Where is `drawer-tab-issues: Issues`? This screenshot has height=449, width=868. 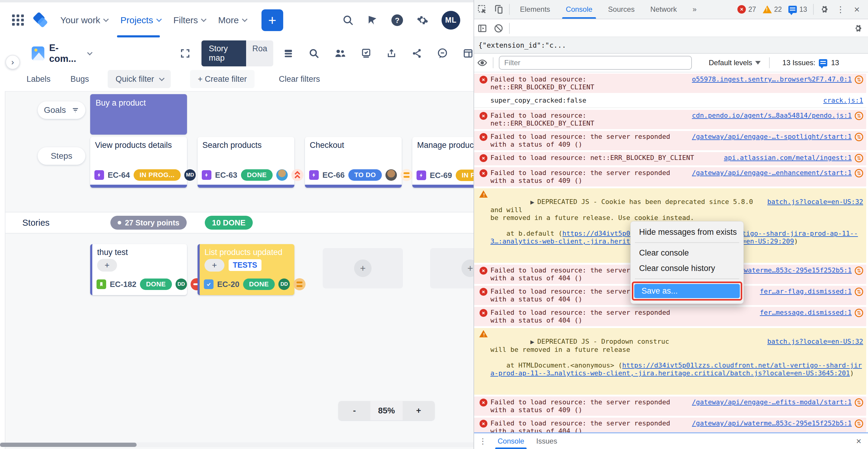 drawer-tab-issues: Issues is located at coordinates (547, 441).